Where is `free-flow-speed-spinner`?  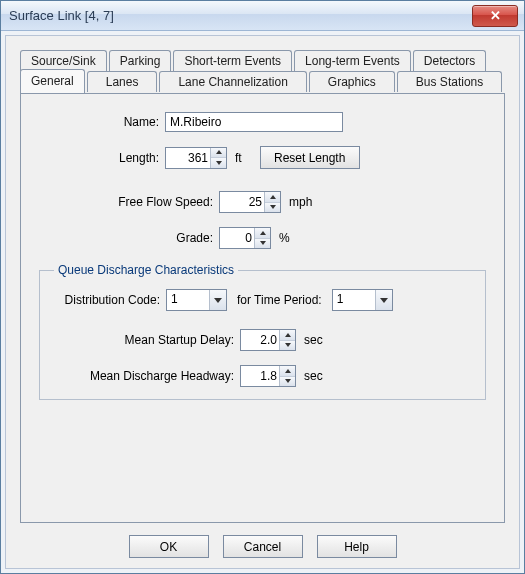 free-flow-speed-spinner is located at coordinates (250, 202).